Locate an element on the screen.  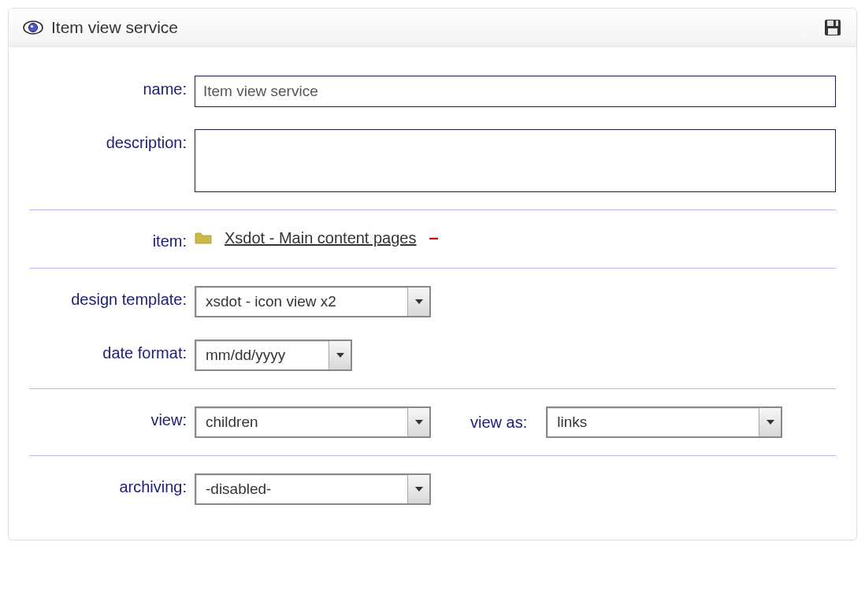
row-item: item: Xsdot - Main content pages – is located at coordinates (432, 239).